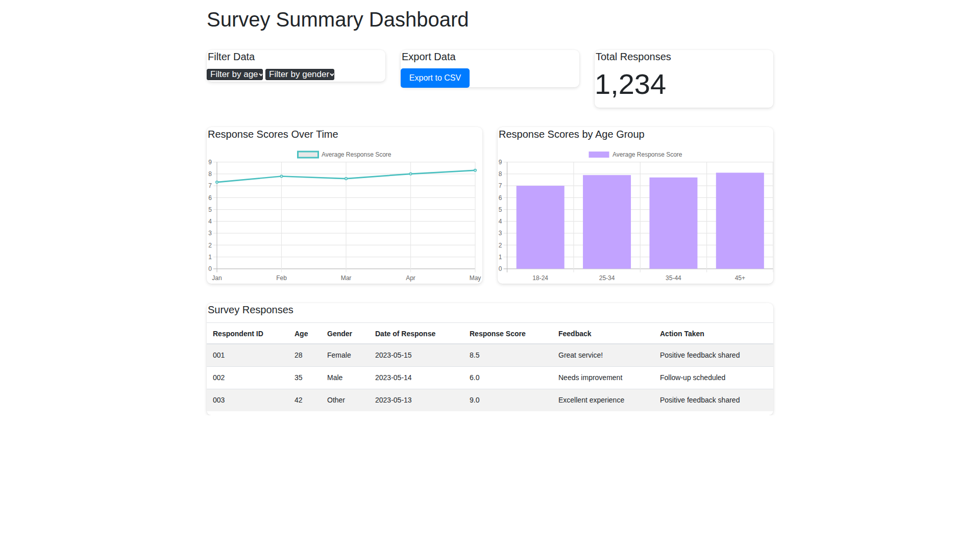 The image size is (980, 551). What do you see at coordinates (346, 278) in the screenshot?
I see `svg-text: Mar` at bounding box center [346, 278].